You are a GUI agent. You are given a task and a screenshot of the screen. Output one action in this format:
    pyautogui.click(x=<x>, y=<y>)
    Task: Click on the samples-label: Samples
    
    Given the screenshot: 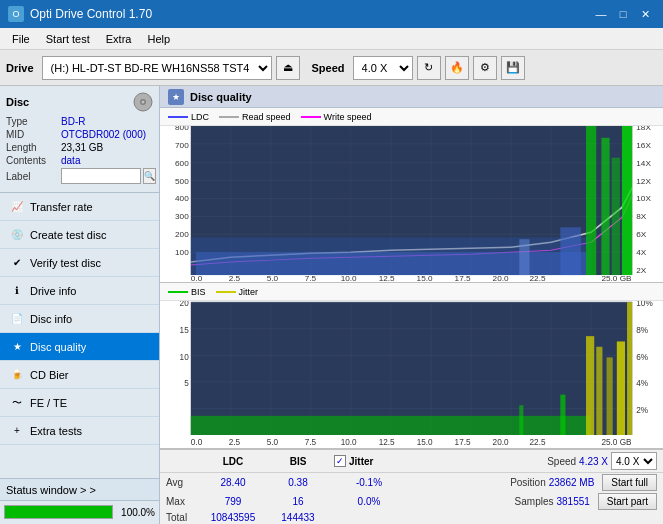 What is the action you would take?
    pyautogui.click(x=534, y=502)
    